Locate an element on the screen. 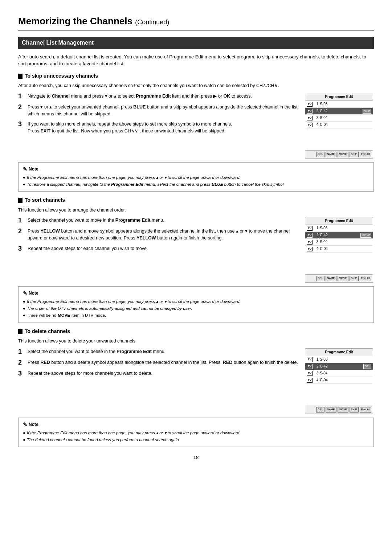 This screenshot has width=392, height=554. title-text: Memorizing the Channels is located at coordinates (75, 21).